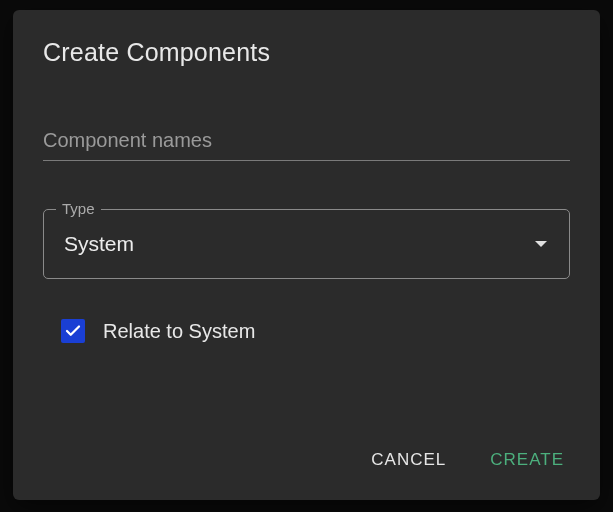 Image resolution: width=613 pixels, height=512 pixels. What do you see at coordinates (73, 331) in the screenshot?
I see `check-icon` at bounding box center [73, 331].